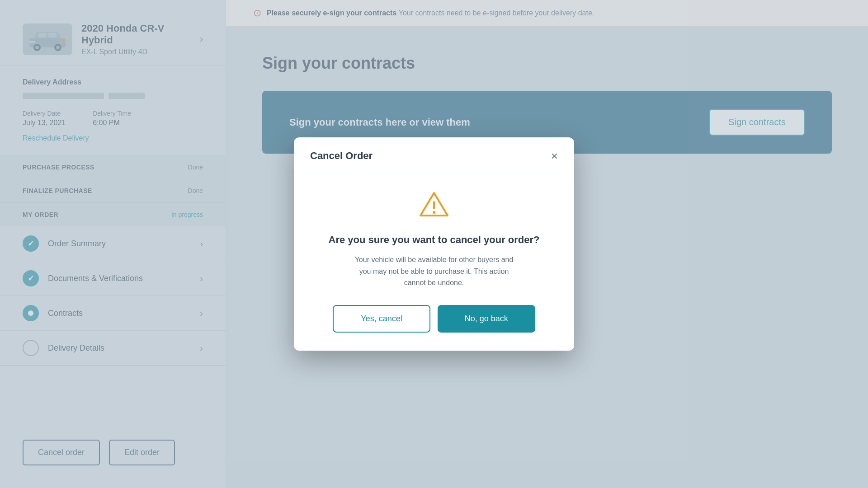 The image size is (868, 488). What do you see at coordinates (434, 206) in the screenshot?
I see `warning-icon-container` at bounding box center [434, 206].